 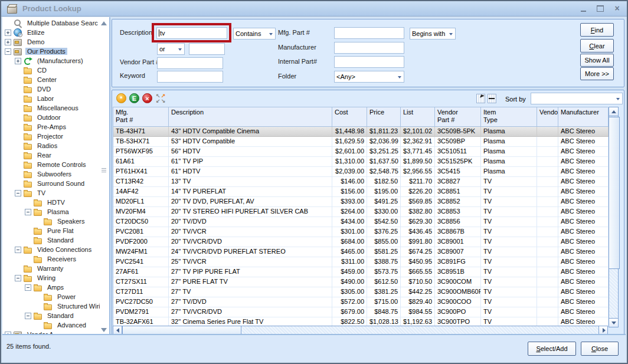 What do you see at coordinates (600, 8) in the screenshot?
I see `maximize-icon` at bounding box center [600, 8].